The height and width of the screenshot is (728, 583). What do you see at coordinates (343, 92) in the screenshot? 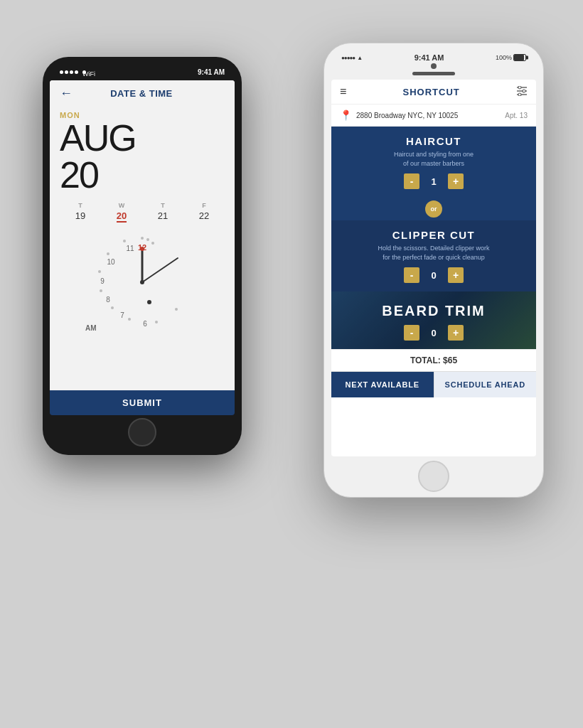
I see `menu-icon: ≡` at bounding box center [343, 92].